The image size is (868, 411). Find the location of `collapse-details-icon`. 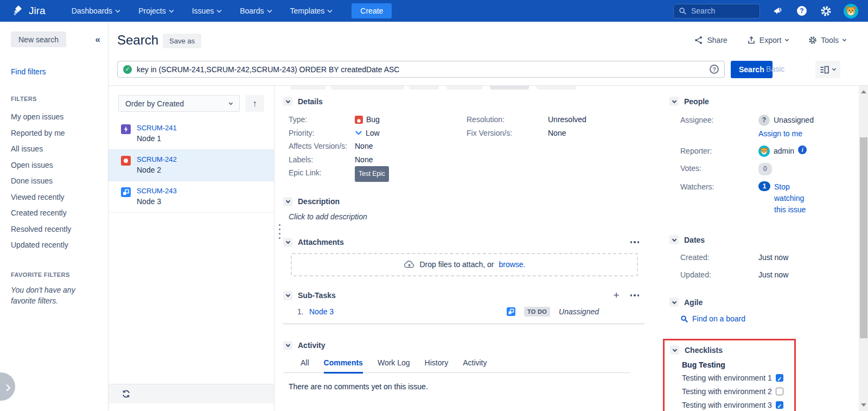

collapse-details-icon is located at coordinates (288, 101).